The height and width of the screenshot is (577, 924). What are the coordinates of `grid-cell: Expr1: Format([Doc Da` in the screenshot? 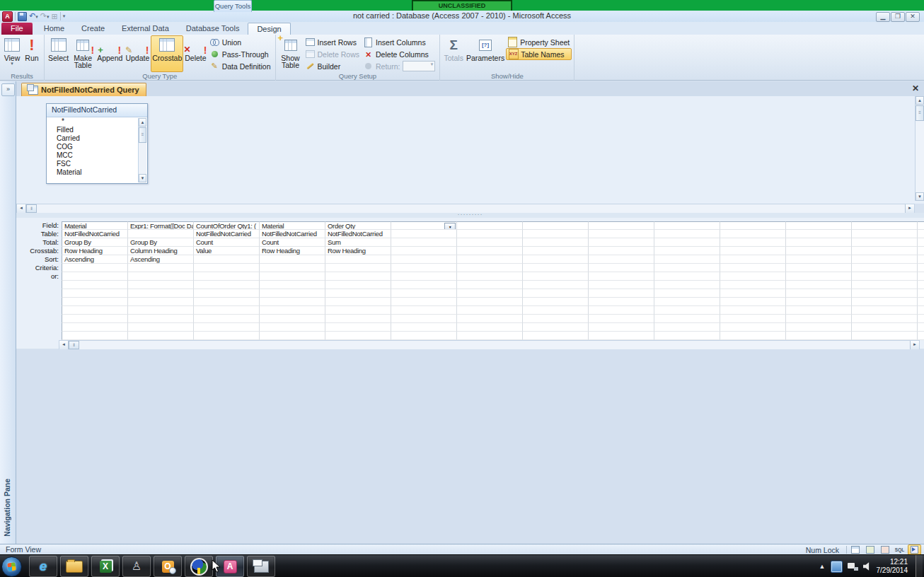 It's located at (161, 226).